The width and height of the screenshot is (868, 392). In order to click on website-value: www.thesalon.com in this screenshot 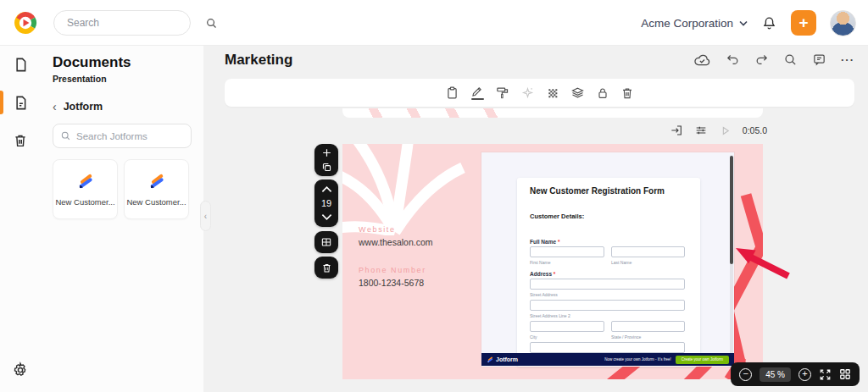, I will do `click(396, 242)`.